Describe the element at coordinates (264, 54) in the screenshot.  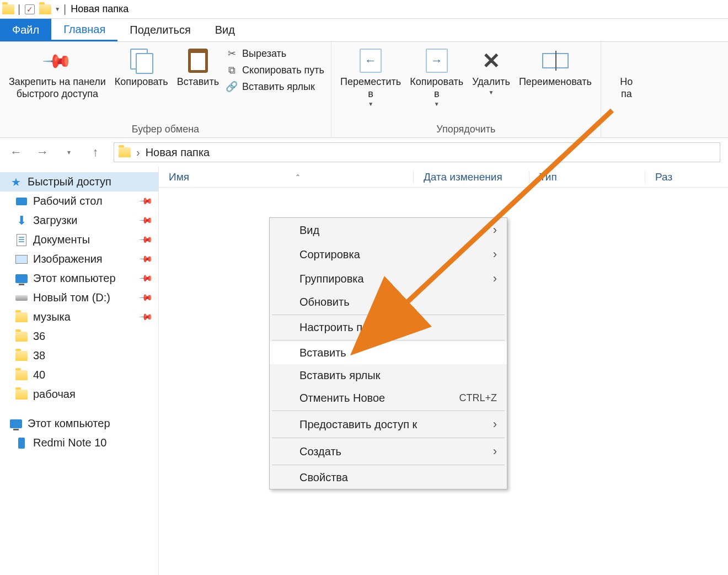
I see `cut-label: Вырезать` at that location.